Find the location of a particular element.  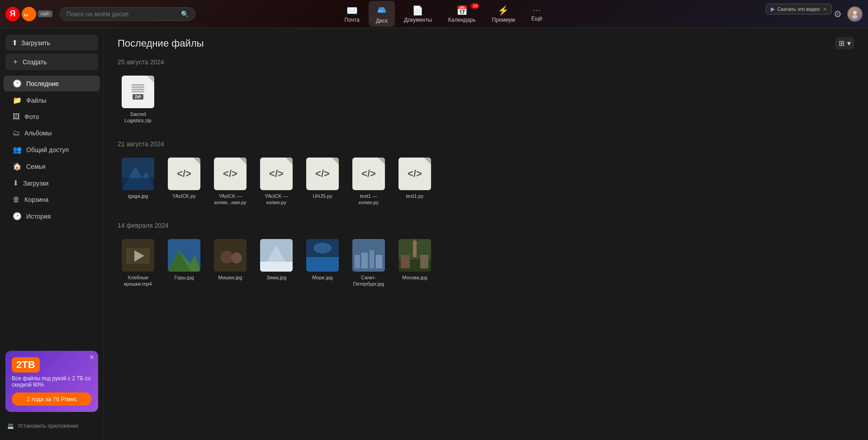

mail-icon: ✉️ is located at coordinates (352, 10).